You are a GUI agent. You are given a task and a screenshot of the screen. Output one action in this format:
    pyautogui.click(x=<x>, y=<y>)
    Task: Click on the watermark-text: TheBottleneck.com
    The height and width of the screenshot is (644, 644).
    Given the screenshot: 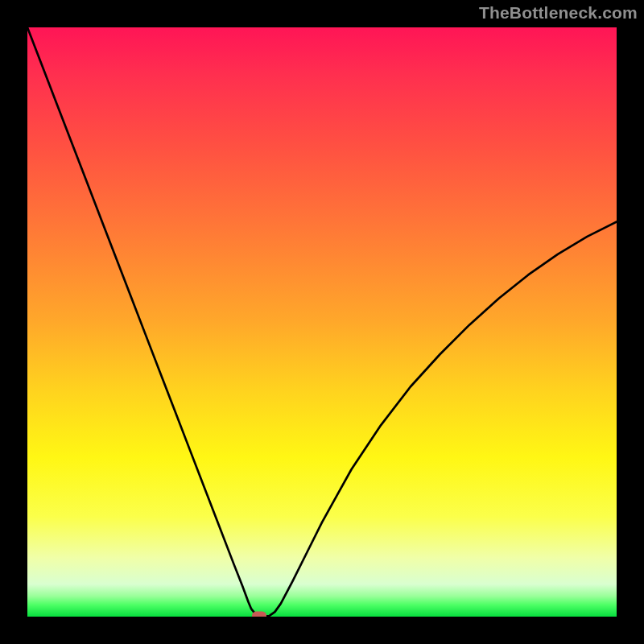 What is the action you would take?
    pyautogui.click(x=559, y=13)
    